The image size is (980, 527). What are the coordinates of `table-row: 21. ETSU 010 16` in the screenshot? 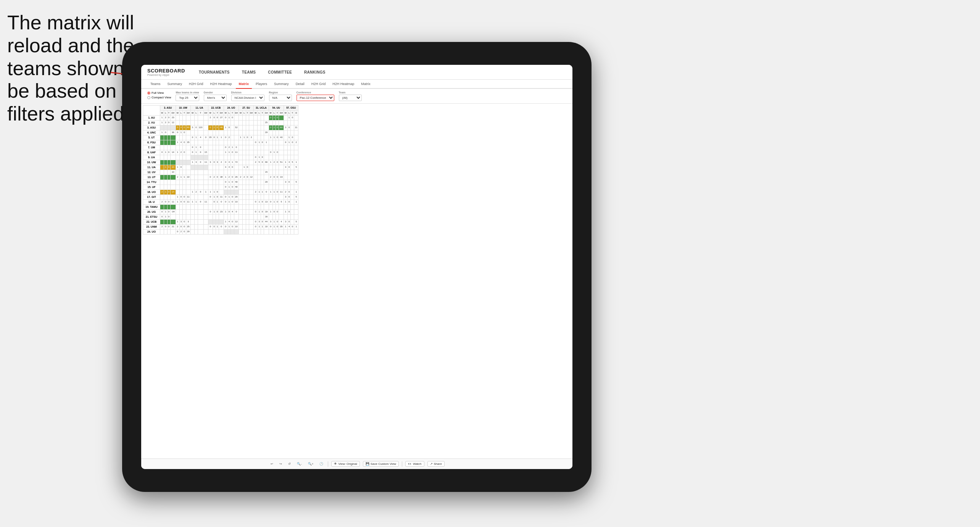 It's located at (221, 217).